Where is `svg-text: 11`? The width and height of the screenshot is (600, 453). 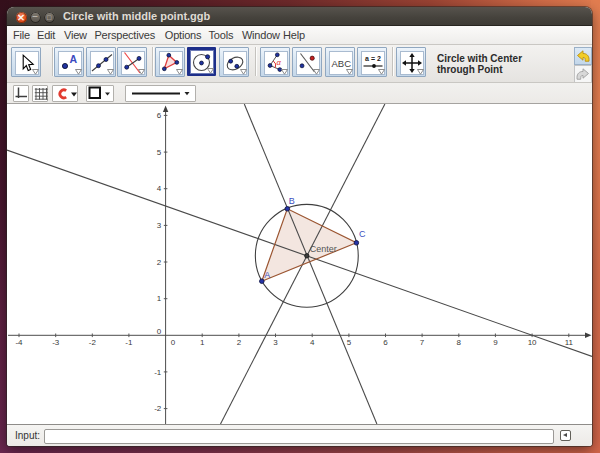 svg-text: 11 is located at coordinates (570, 342).